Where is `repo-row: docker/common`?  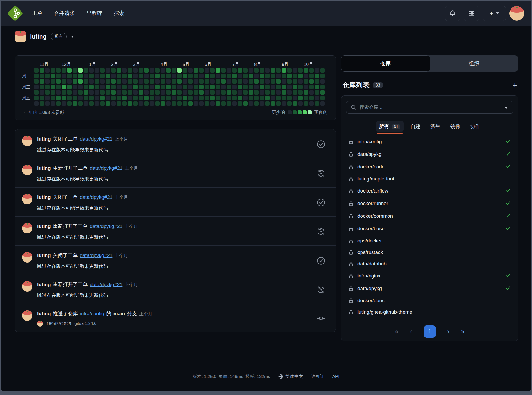
repo-row: docker/common is located at coordinates (430, 216).